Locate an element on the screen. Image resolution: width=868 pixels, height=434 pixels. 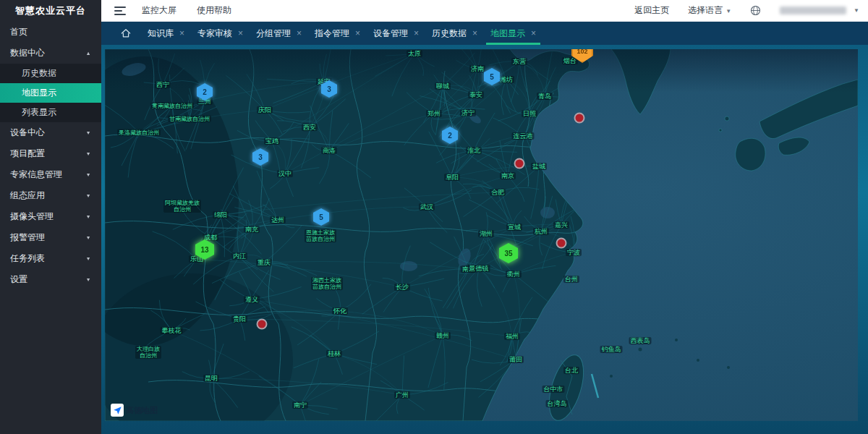
user-account-menu: ▼ is located at coordinates (820, 10).